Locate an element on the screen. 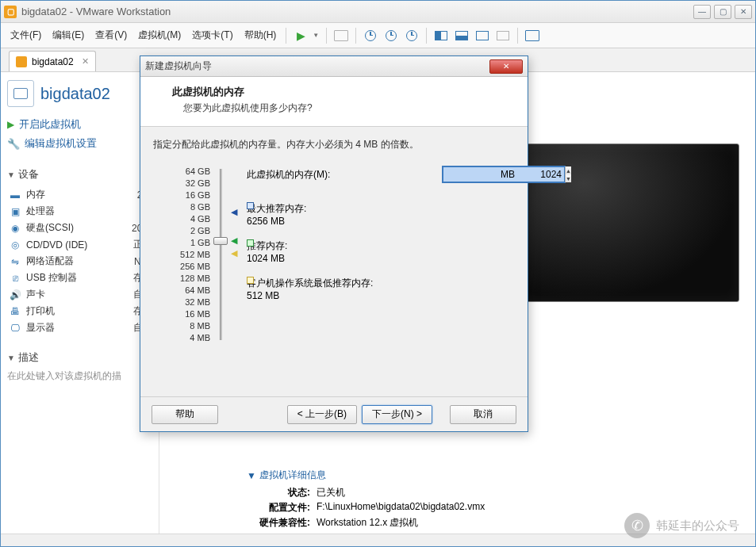 This screenshot has width=756, height=547. menu-view: 查看(V) is located at coordinates (111, 35).